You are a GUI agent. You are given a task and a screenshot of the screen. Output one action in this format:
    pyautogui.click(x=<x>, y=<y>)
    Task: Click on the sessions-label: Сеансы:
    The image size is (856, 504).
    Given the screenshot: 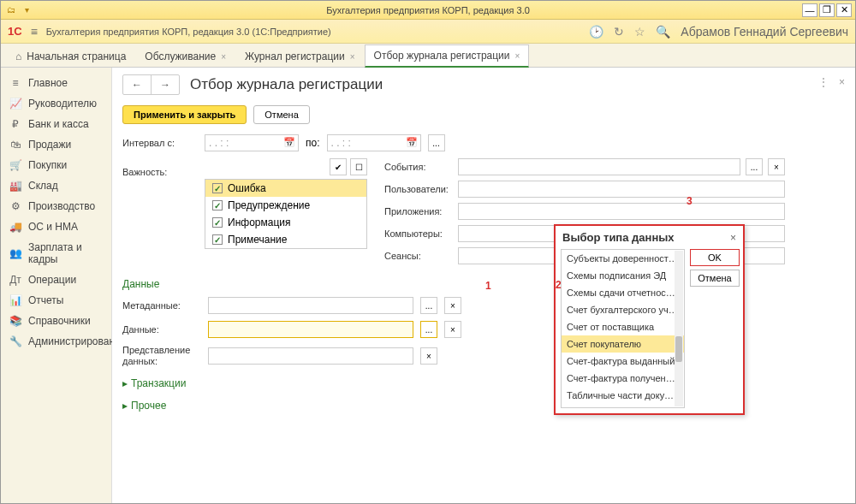 What is the action you would take?
    pyautogui.click(x=419, y=256)
    